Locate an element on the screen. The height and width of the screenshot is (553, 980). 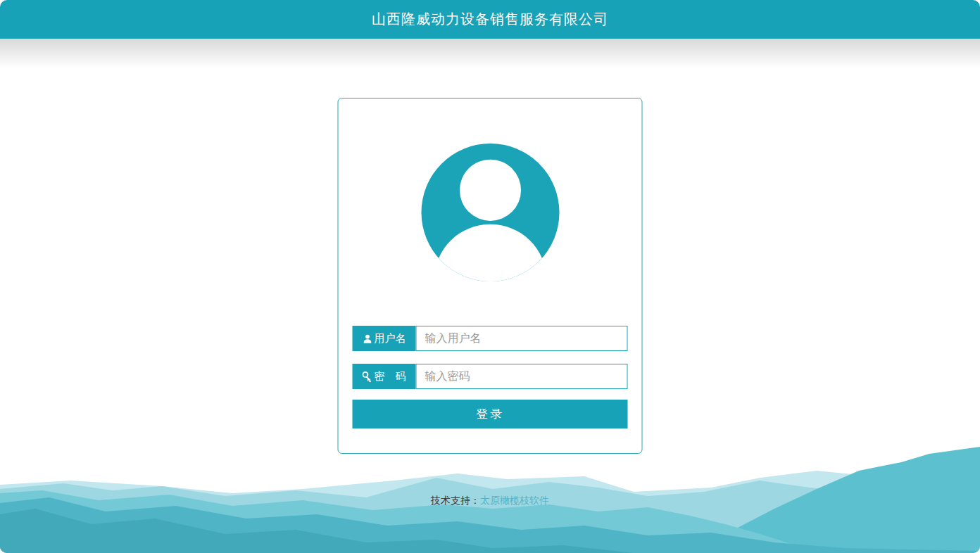
support-label: 技术支持： is located at coordinates (456, 500).